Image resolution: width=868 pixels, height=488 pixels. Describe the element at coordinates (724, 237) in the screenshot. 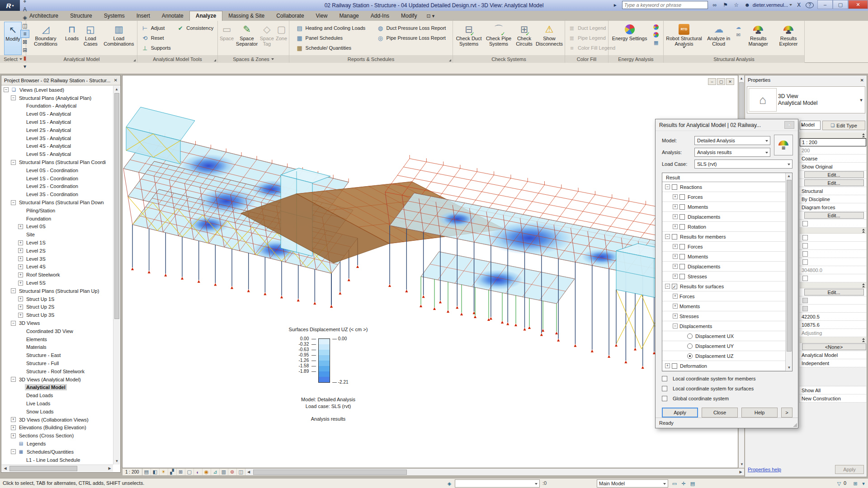

I see `result-row: −Results for members` at that location.